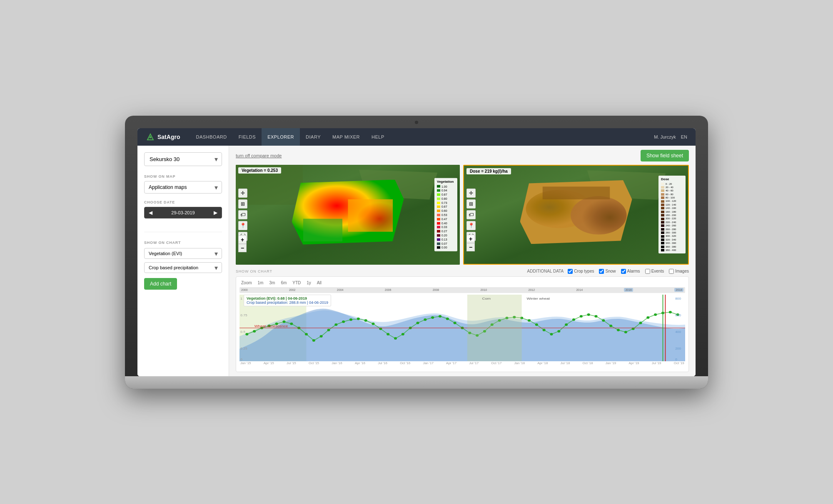  I want to click on zoom-label: Zoom, so click(247, 283).